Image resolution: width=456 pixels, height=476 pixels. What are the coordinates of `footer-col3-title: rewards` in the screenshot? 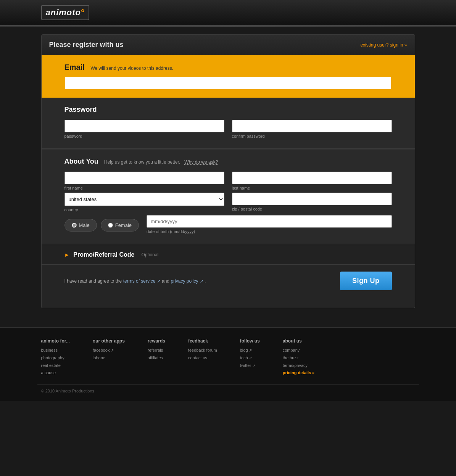 It's located at (156, 341).